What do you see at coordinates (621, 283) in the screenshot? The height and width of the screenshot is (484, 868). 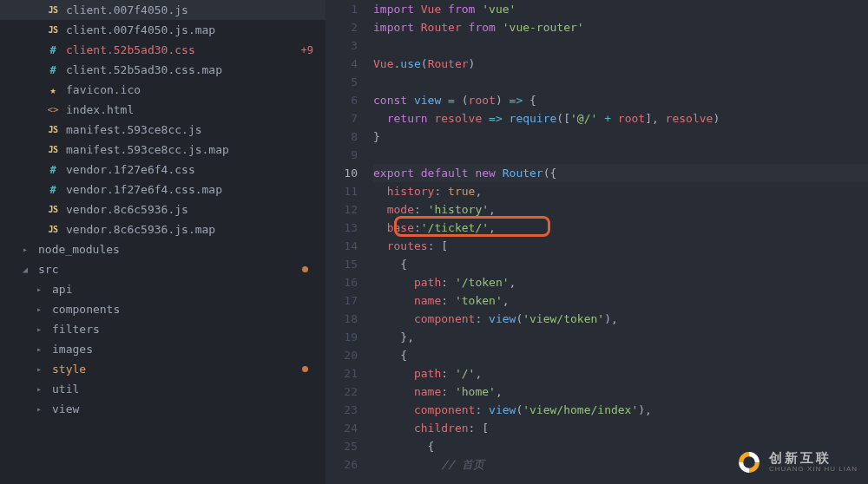 I see `code-line: path: '/token',` at bounding box center [621, 283].